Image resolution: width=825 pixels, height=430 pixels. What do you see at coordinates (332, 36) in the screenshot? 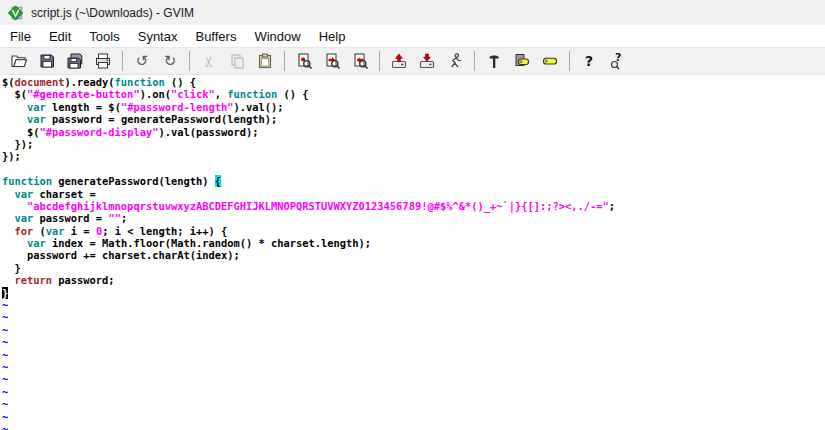
I see `menu-help: Help` at bounding box center [332, 36].